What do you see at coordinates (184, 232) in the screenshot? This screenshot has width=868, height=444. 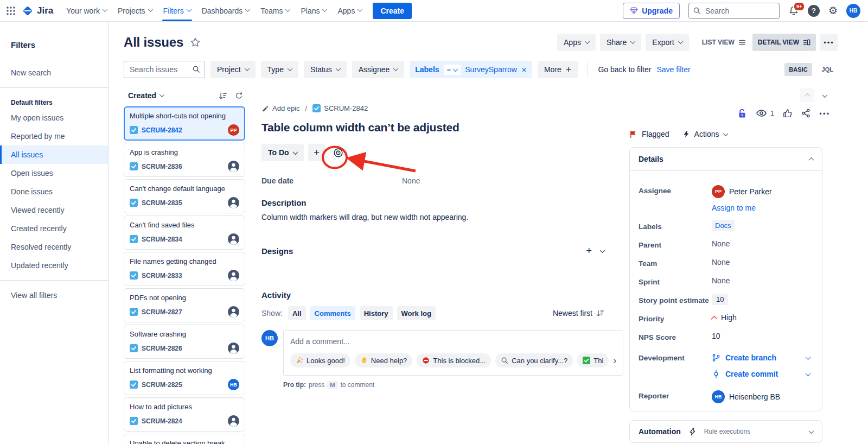 I see `issue-card: Can't find saved files SCRUM-2834` at bounding box center [184, 232].